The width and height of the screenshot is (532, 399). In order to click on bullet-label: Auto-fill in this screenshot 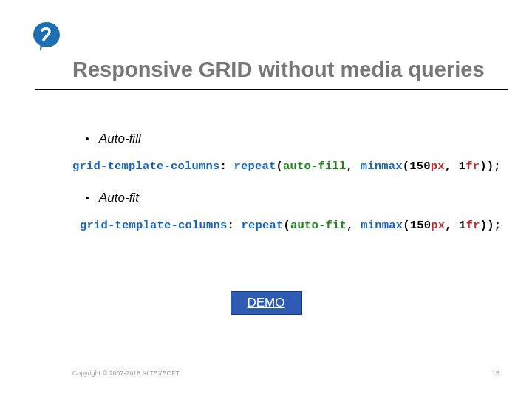, I will do `click(120, 139)`.